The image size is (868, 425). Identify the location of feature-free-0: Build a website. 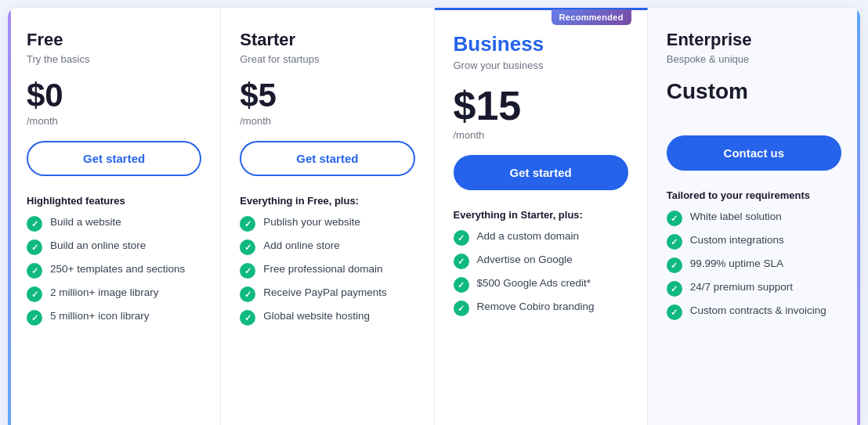
(114, 224).